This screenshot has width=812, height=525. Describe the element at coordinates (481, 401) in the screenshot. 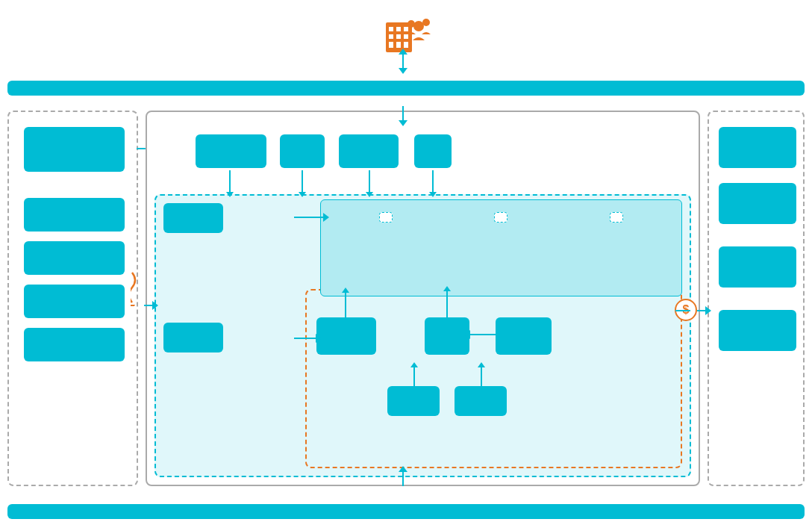

I see `intranet-ip-box` at that location.